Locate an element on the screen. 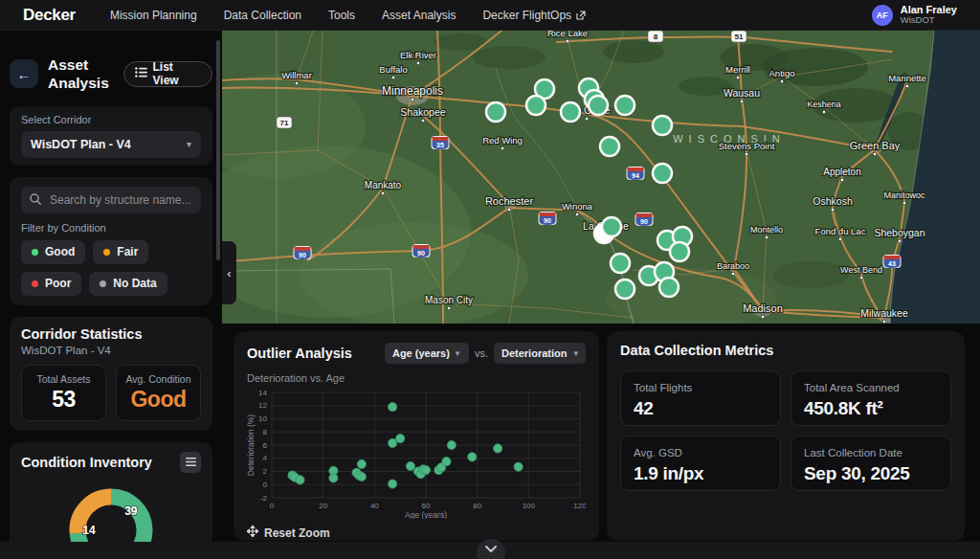  svg-text: 40 is located at coordinates (375, 505).